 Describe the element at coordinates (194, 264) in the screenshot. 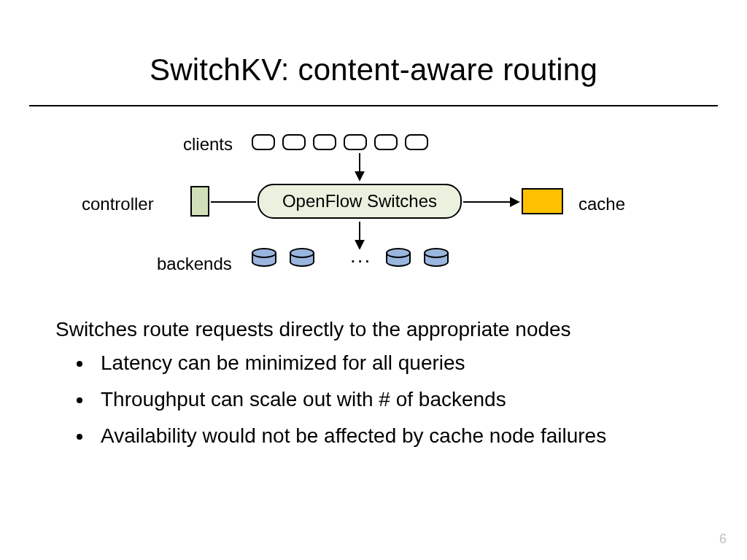

I see `backends-label: backends` at that location.